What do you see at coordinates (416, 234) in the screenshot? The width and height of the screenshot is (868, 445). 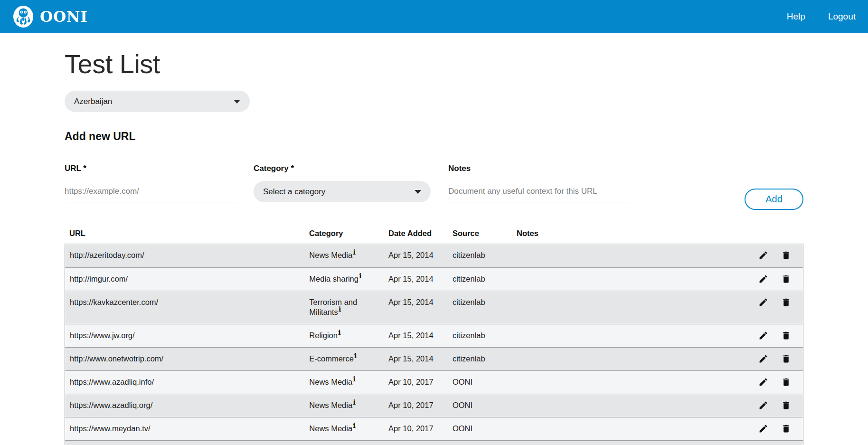 I see `column-header-date: Date Added` at bounding box center [416, 234].